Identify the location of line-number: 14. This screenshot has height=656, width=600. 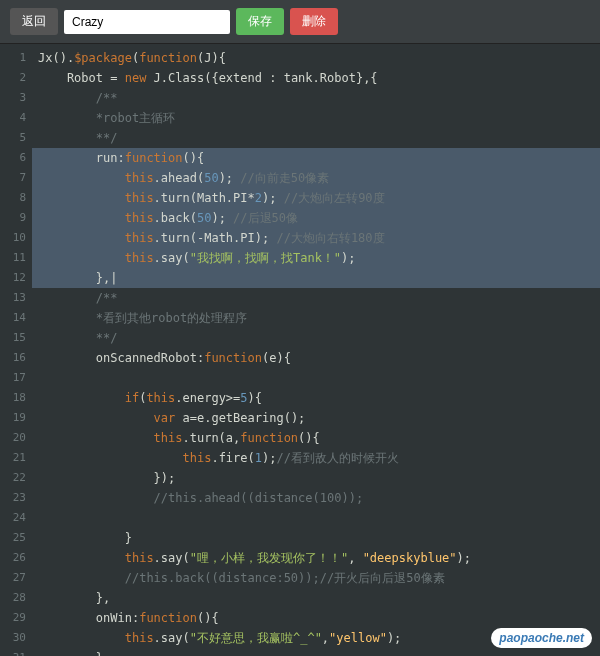
(13, 318).